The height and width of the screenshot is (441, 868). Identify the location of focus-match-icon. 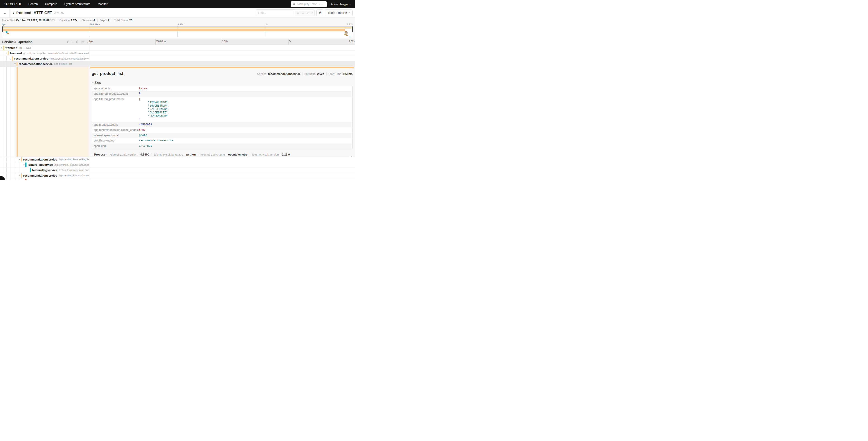
(298, 13).